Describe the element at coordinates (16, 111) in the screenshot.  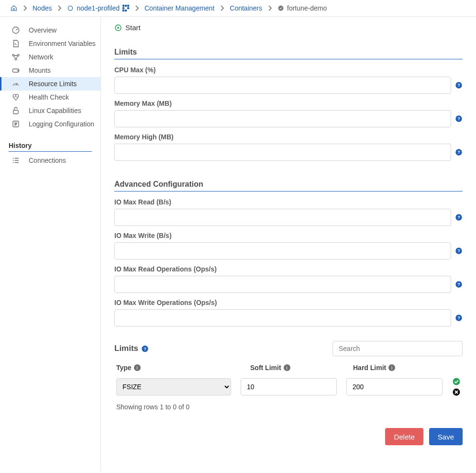
I see `unlock-icon` at that location.